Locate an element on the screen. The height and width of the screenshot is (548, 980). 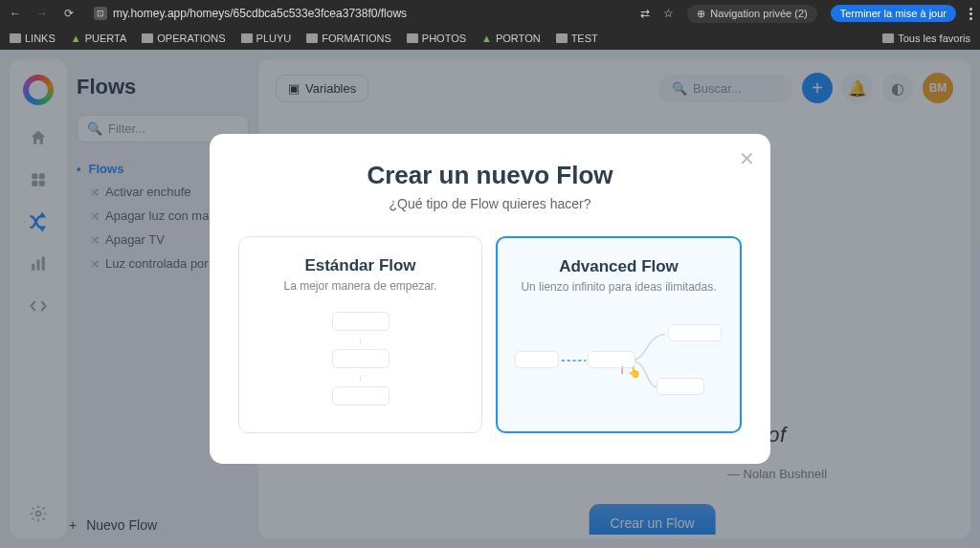
menu-icon is located at coordinates (970, 13).